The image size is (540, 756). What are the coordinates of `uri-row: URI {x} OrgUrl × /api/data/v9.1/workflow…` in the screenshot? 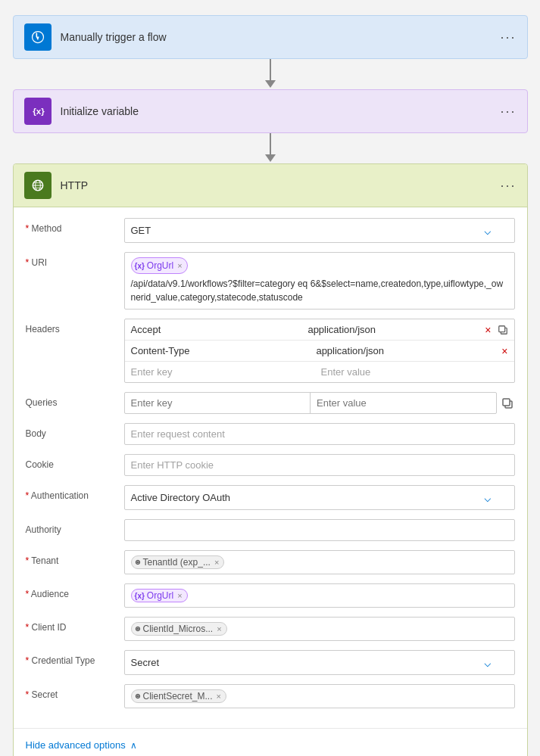 It's located at (270, 281).